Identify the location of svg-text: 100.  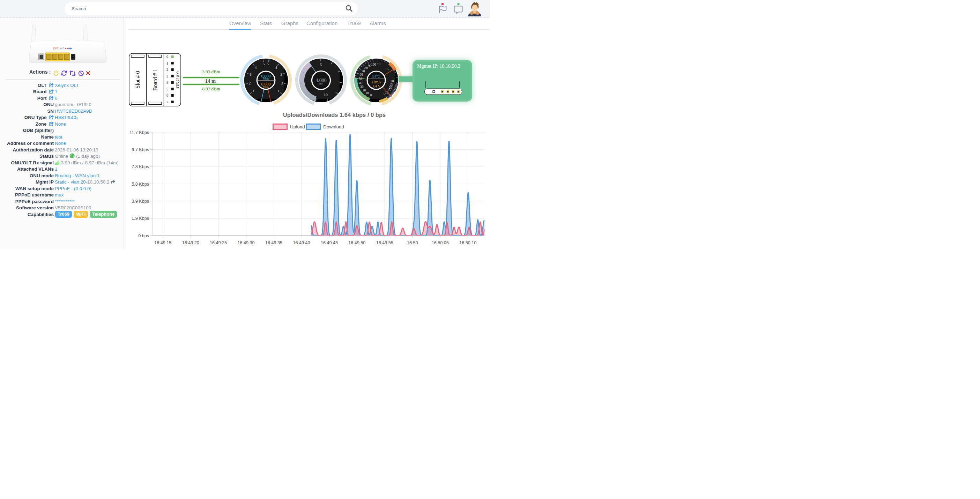
(374, 65).